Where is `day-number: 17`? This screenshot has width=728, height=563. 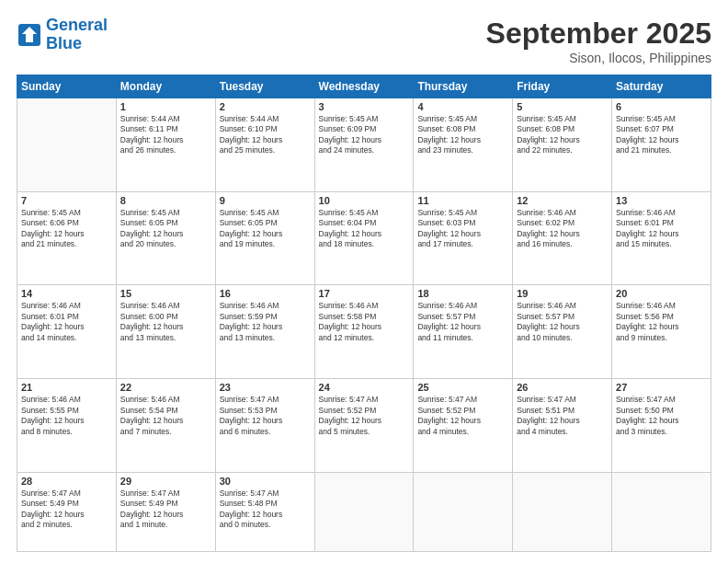 day-number: 17 is located at coordinates (364, 293).